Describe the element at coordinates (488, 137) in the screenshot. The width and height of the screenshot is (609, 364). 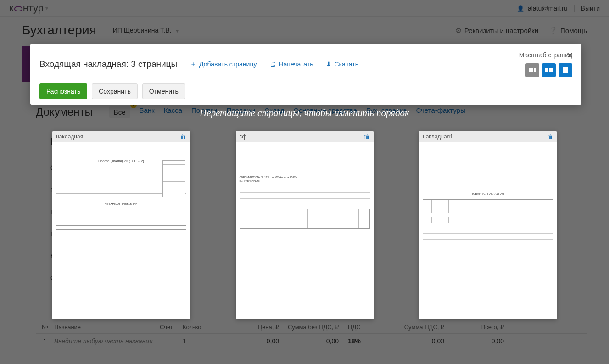
I see `page-thumb-header: накладная1 🗑` at that location.